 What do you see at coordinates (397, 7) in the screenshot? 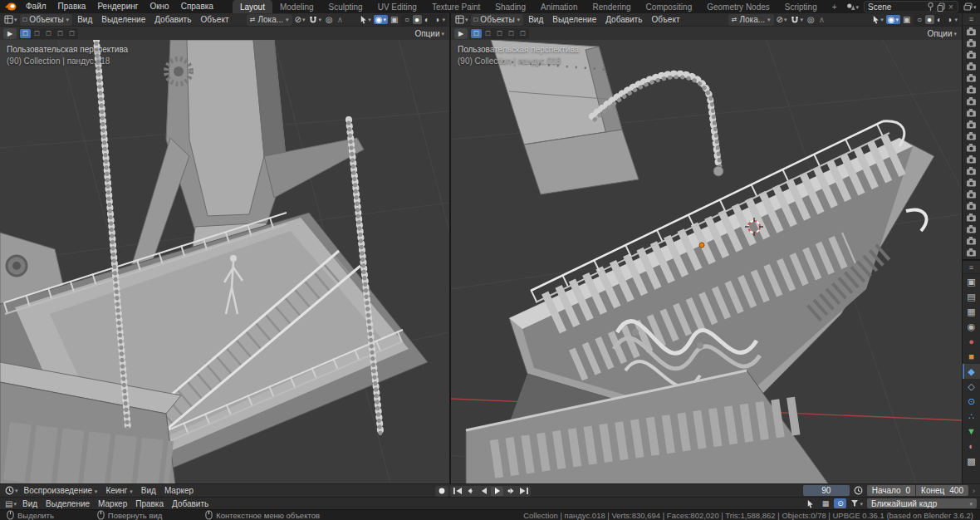
I see `tab-uv-editing: UV Editing` at bounding box center [397, 7].